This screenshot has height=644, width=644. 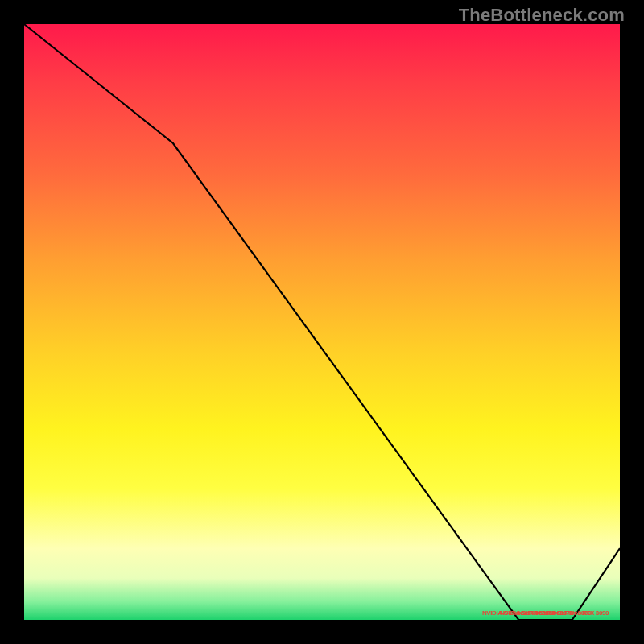 I want to click on x-tick-label: NVIDIA GeForce RTX 3090, so click(x=573, y=613).